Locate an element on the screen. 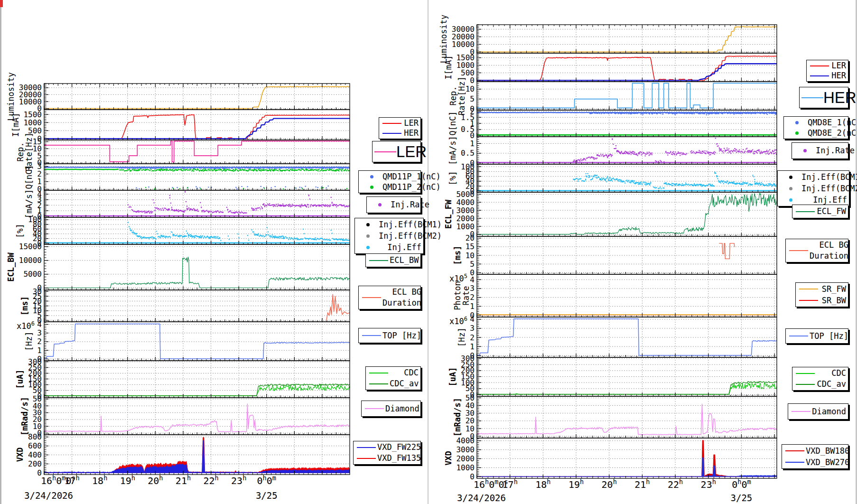  ytick-label: 100 is located at coordinates (35, 219).